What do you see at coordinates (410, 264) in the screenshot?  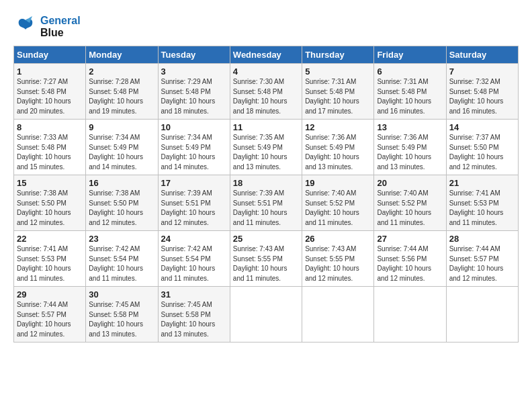 I see `cell-info: Sunrise: 7:44 AMSunset: 5:56 PMDaylight:…` at bounding box center [410, 264].